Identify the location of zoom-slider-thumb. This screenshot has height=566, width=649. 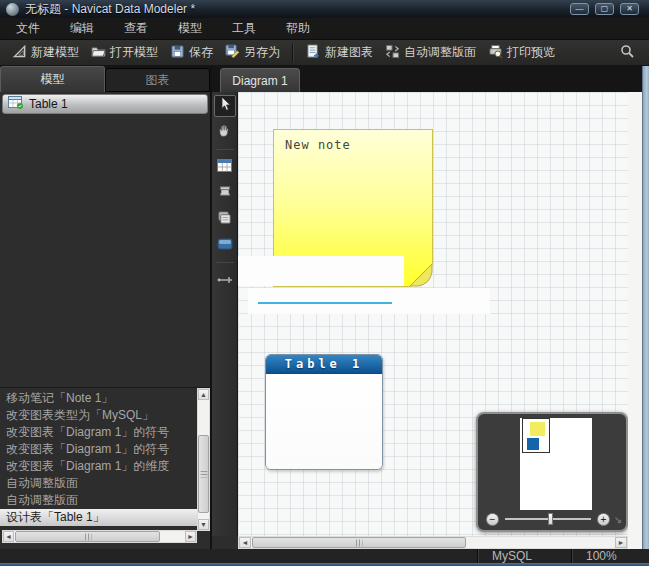
(550, 519).